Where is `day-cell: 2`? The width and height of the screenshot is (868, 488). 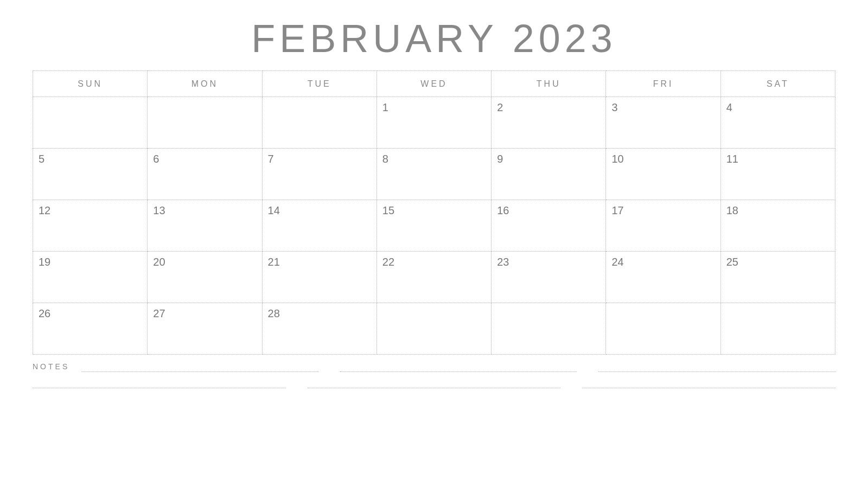
day-cell: 2 is located at coordinates (549, 123).